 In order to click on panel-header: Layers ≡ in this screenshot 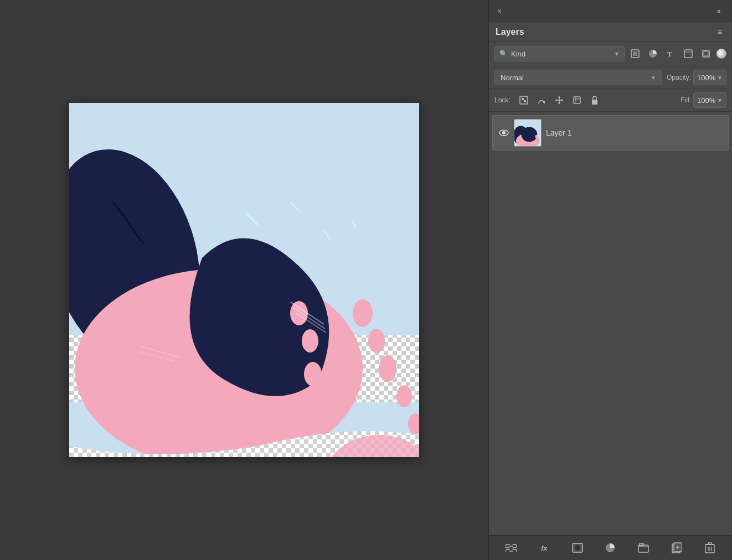, I will do `click(610, 32)`.